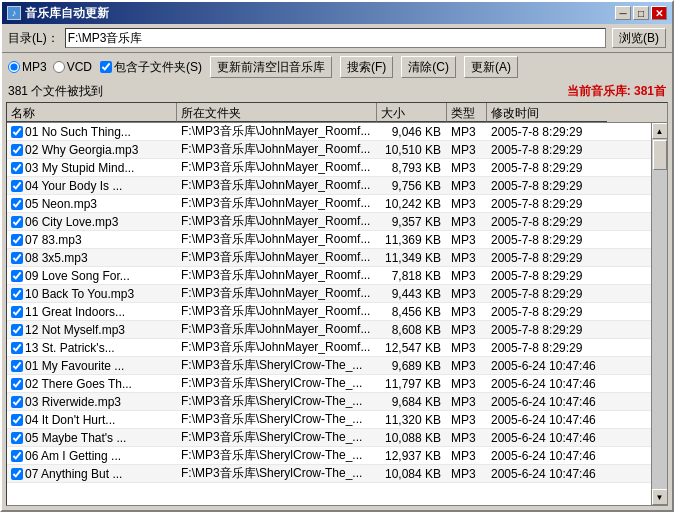 This screenshot has height=512, width=674. What do you see at coordinates (329, 240) in the screenshot?
I see `table-row: 07 83.mp3 F:\MP3音乐库\JohnMayer_Roomf... 1…` at bounding box center [329, 240].